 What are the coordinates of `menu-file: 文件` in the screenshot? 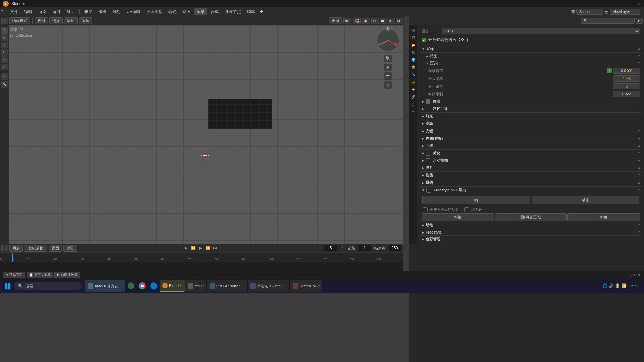 It's located at (14, 12).